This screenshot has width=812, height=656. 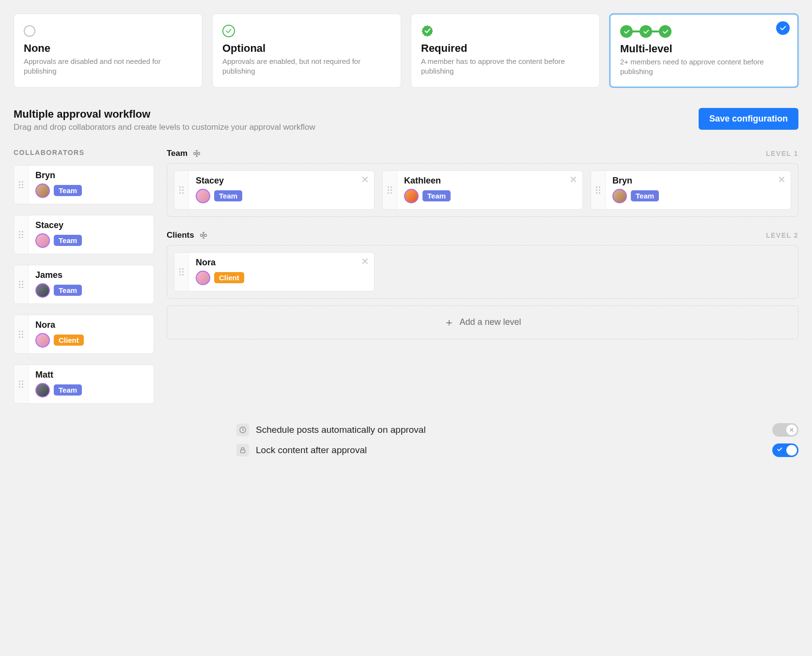 What do you see at coordinates (490, 322) in the screenshot?
I see `add-level-label: Add a new level` at bounding box center [490, 322].